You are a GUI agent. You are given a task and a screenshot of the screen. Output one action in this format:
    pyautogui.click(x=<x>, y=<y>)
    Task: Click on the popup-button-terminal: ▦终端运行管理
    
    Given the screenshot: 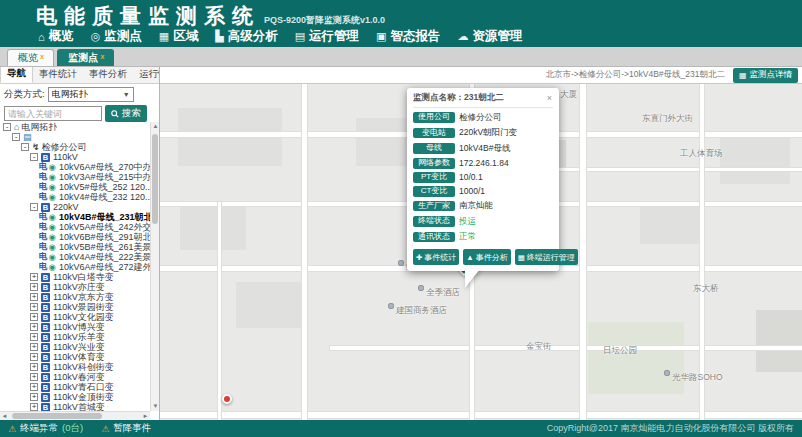 What is the action you would take?
    pyautogui.click(x=546, y=257)
    